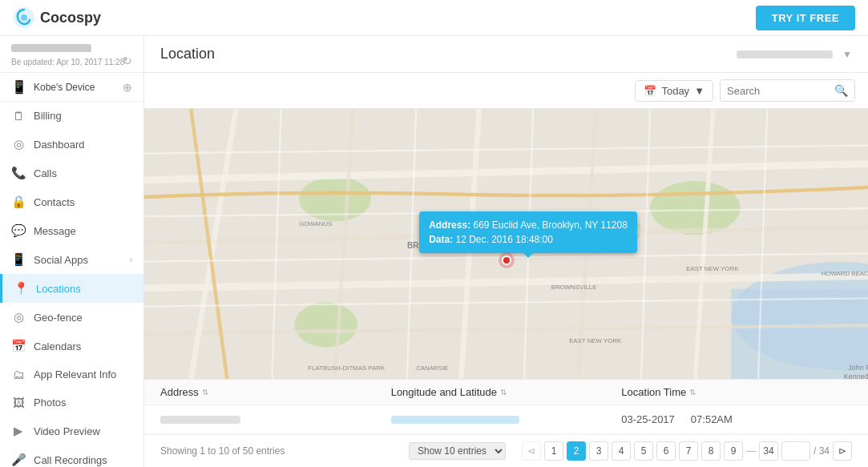 This screenshot has height=467, width=868. What do you see at coordinates (72, 202) in the screenshot?
I see `sidebar-item-contacts: 🔒 Contacts` at bounding box center [72, 202].